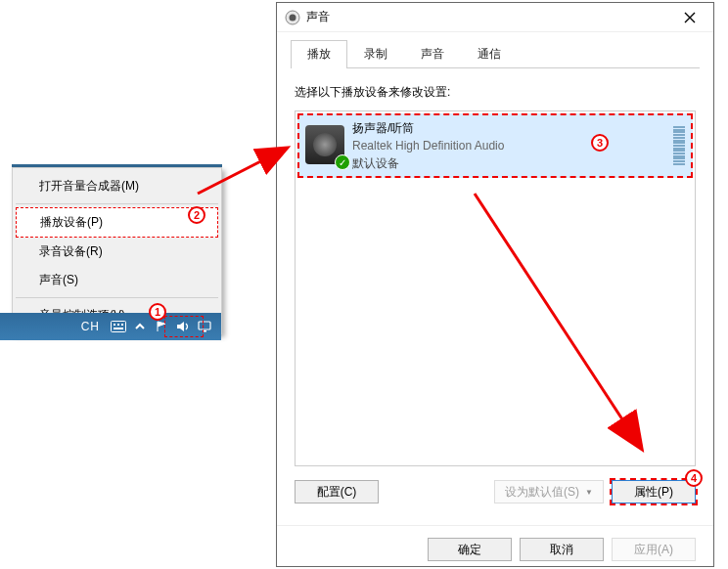 Image resolution: width=728 pixels, height=569 pixels. Describe the element at coordinates (117, 186) in the screenshot. I see `menu-item-open-mixer: 打开音量合成器(M)` at that location.